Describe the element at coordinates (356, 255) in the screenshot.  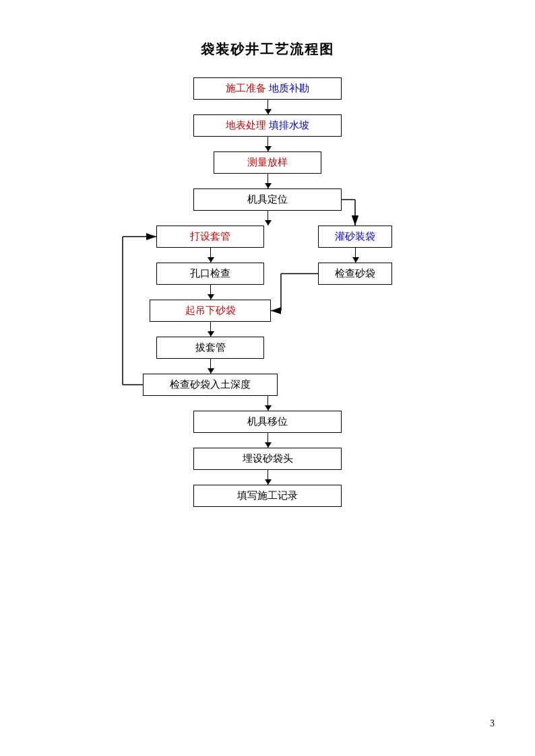
I see `arrow5r` at that location.